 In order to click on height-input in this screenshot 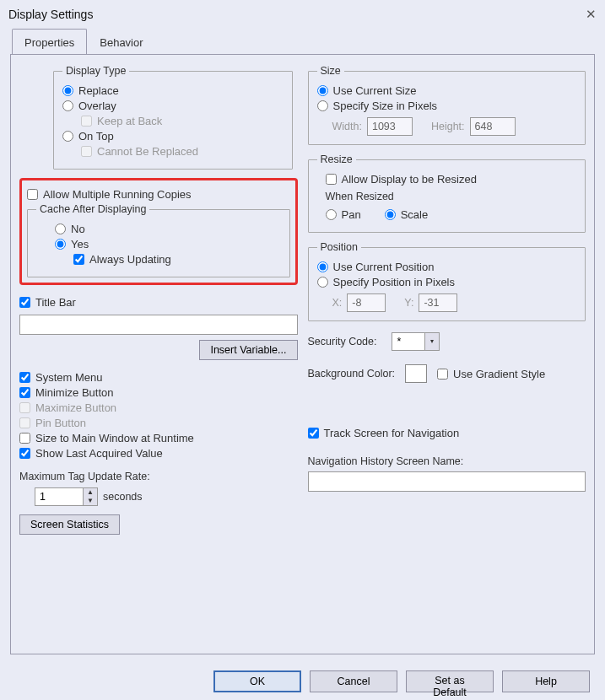, I will do `click(493, 127)`.